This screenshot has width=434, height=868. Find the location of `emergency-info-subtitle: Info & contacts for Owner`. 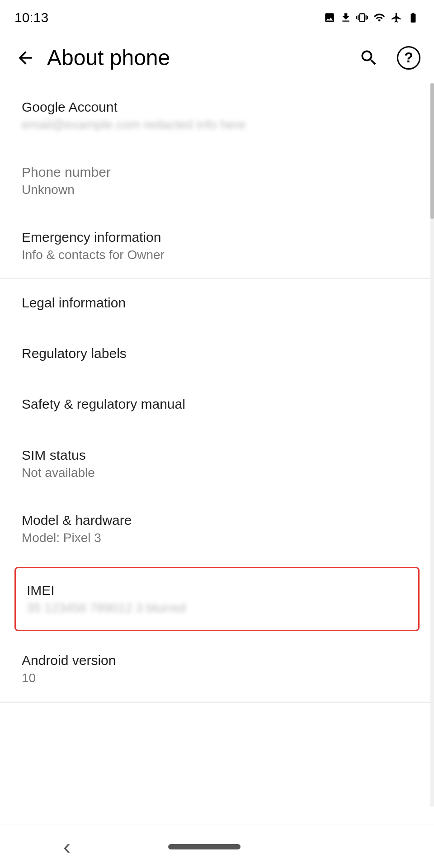

emergency-info-subtitle: Info & contacts for Owner is located at coordinates (217, 255).